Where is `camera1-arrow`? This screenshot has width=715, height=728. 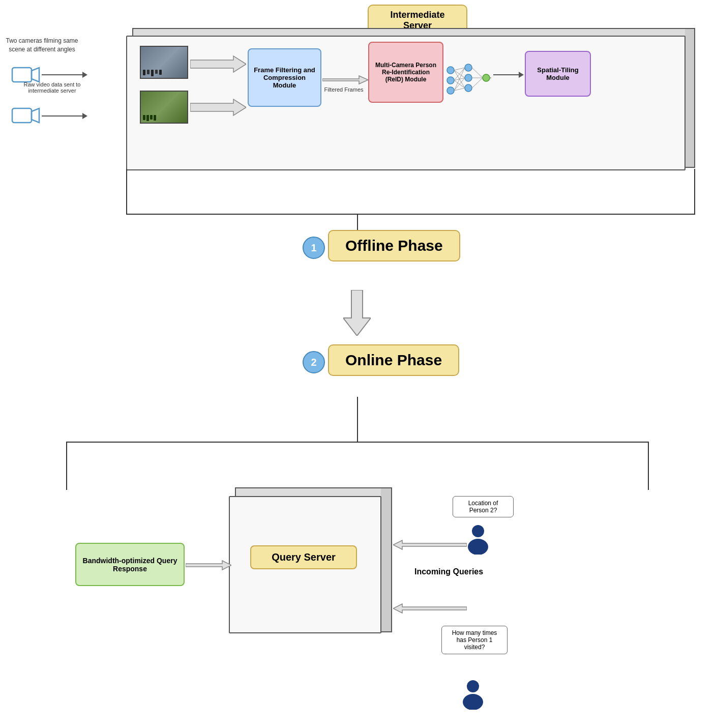 camera1-arrow is located at coordinates (65, 75).